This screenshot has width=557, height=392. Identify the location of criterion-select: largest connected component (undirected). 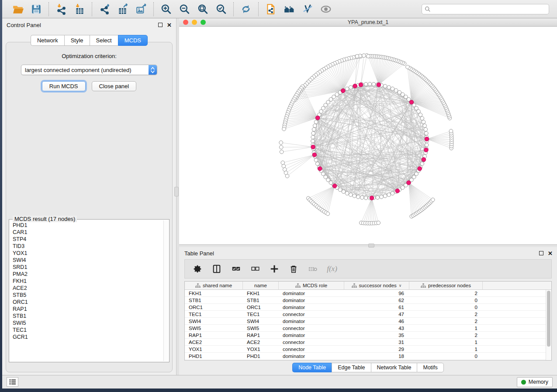
(89, 70).